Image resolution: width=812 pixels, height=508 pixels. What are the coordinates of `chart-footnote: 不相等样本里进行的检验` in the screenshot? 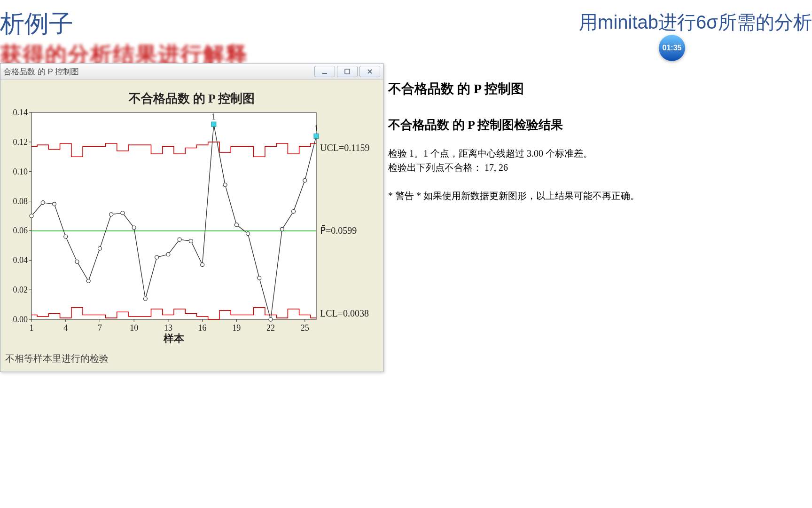 It's located at (192, 358).